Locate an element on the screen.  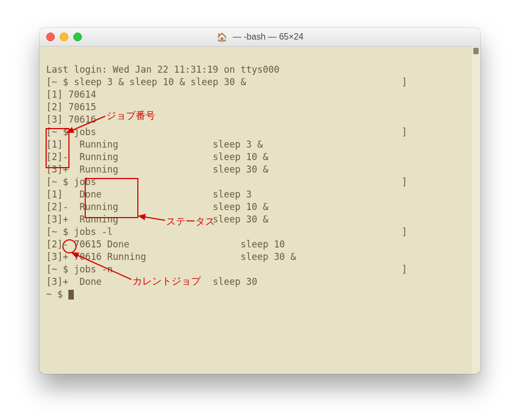
term-line: [1] Done sleep 3 is located at coordinates (149, 194).